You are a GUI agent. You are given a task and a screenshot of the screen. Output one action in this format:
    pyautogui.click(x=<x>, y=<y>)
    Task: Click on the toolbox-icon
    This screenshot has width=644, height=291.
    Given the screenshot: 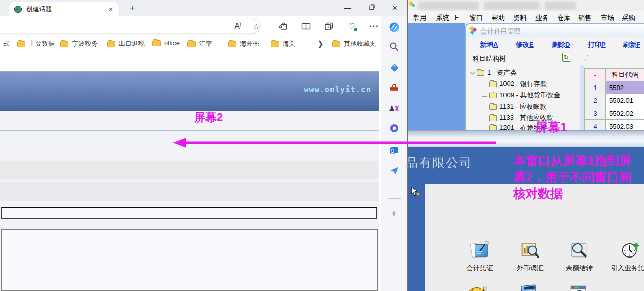 What is the action you would take?
    pyautogui.click(x=394, y=88)
    